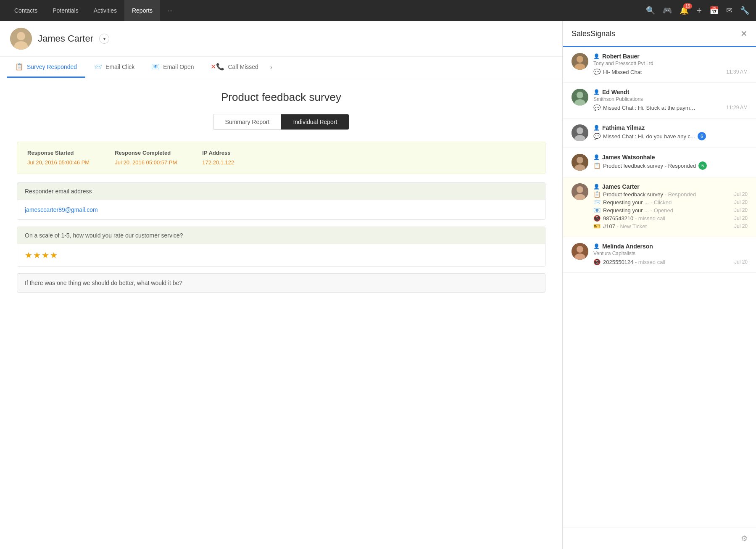 This screenshot has height=549, width=756. Describe the element at coordinates (684, 11) in the screenshot. I see `bell-icon: 🔔 15` at that location.